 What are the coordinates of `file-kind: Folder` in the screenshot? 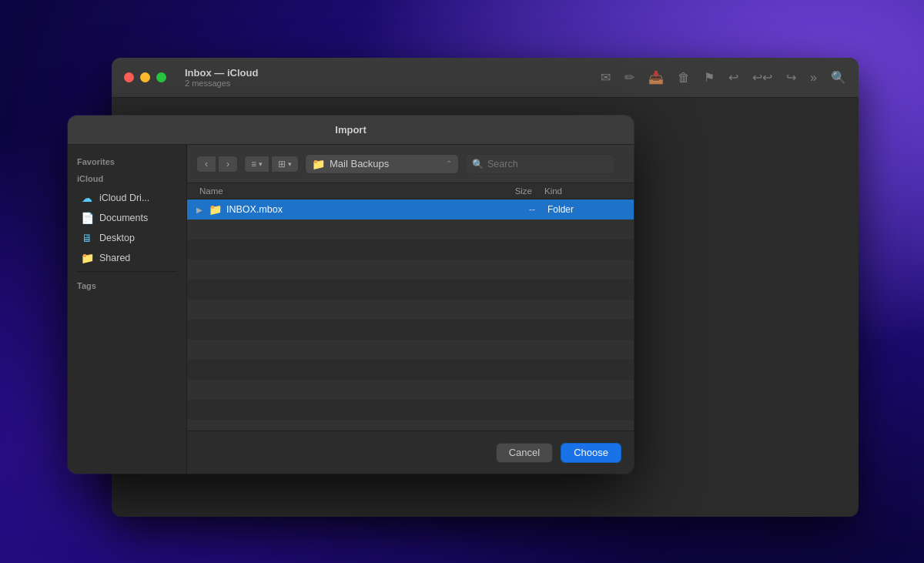 It's located at (586, 209).